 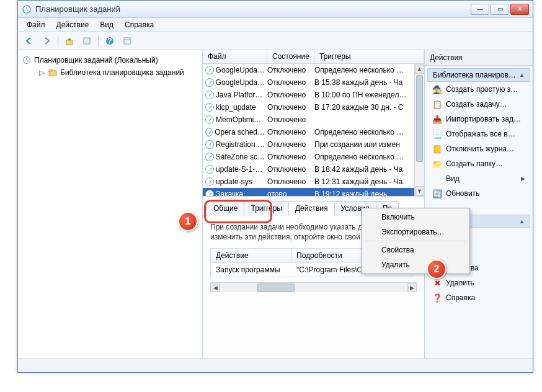 I want to click on task-name: update-S-1-…, so click(x=239, y=169).